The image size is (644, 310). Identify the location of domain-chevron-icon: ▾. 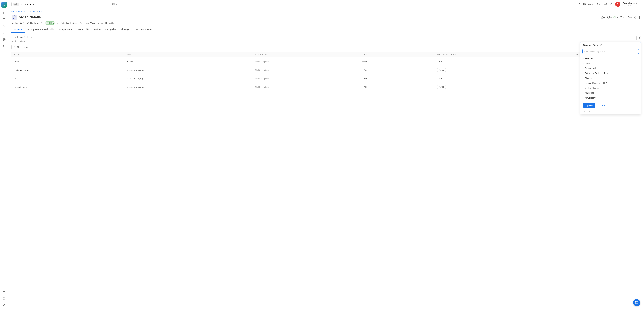
(594, 4).